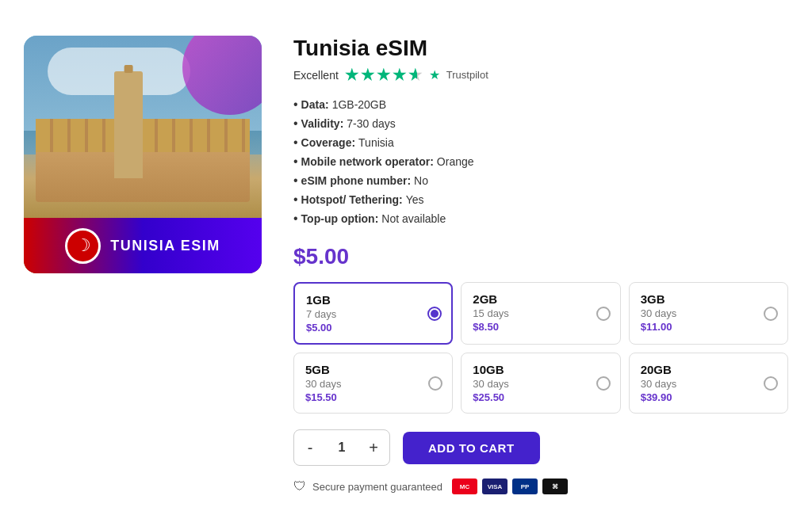 Image resolution: width=812 pixels, height=530 pixels. I want to click on plan-2gb-price: $8.50, so click(541, 326).